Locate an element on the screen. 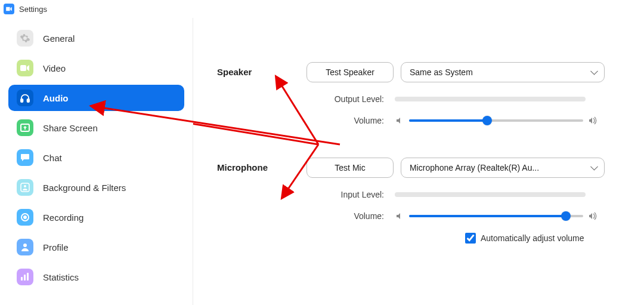  sidebar-item-label: General is located at coordinates (58, 38).